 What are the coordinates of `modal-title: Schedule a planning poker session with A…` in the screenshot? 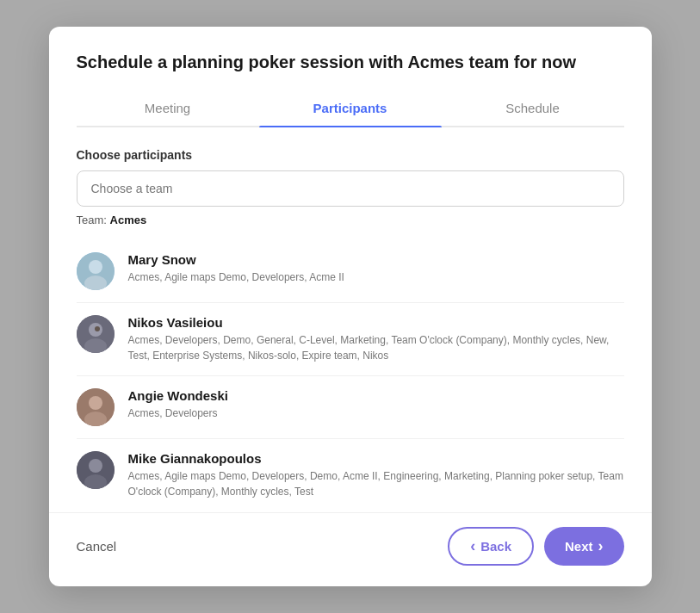 It's located at (350, 62).